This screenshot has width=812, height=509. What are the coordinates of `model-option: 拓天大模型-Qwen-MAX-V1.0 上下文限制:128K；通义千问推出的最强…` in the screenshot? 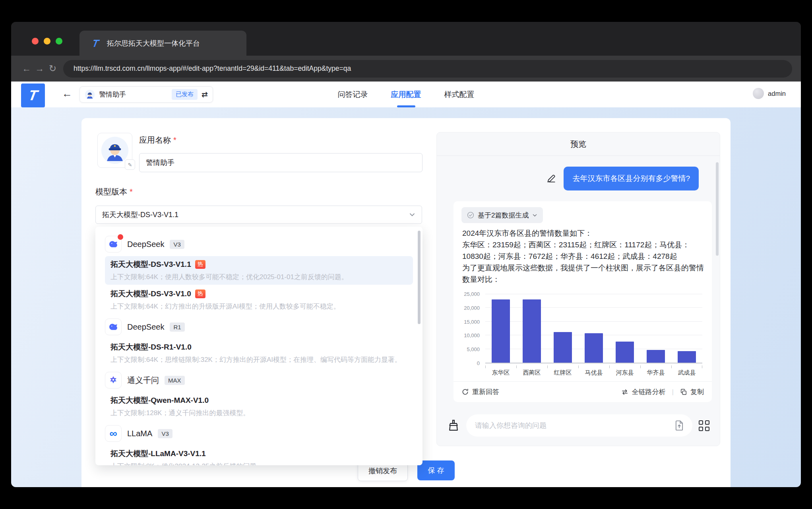 It's located at (259, 406).